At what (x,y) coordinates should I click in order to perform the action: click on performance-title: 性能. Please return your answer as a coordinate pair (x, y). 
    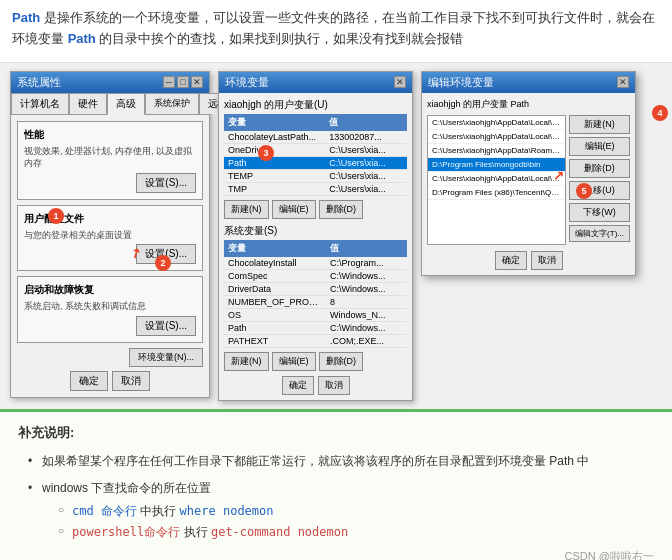
    Looking at the image, I should click on (110, 135).